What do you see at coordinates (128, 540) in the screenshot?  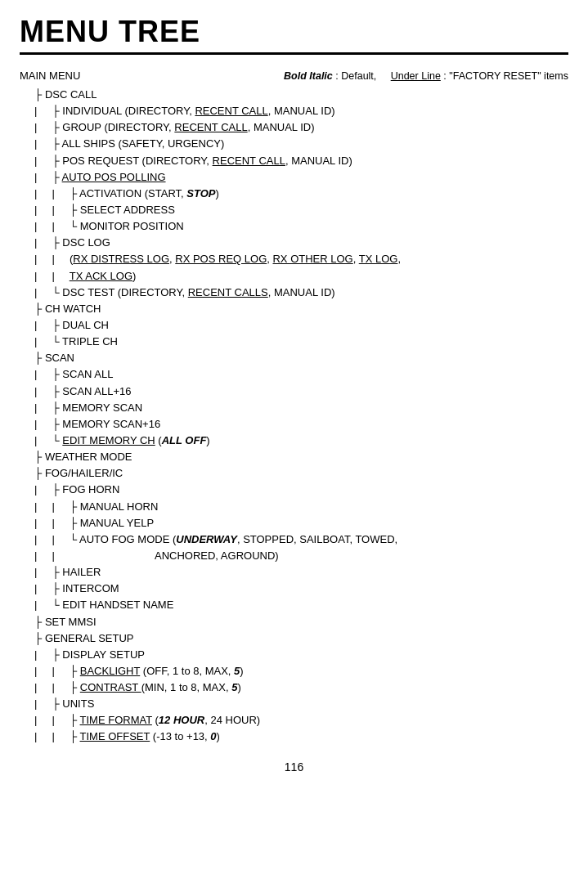 I see `tree-text-normal: AUTO FOG MODE (` at bounding box center [128, 540].